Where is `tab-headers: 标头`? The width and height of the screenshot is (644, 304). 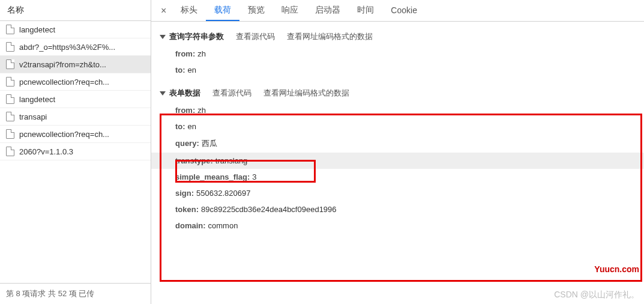 tab-headers: 标头 is located at coordinates (189, 11).